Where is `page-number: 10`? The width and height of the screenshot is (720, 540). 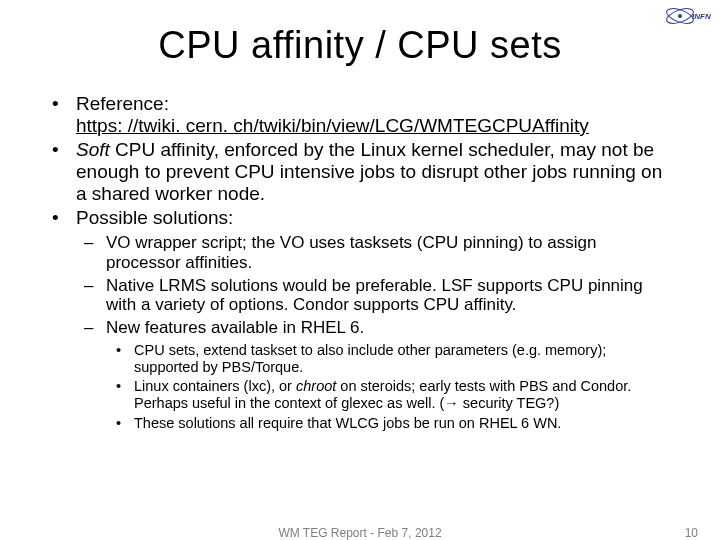
page-number: 10 is located at coordinates (692, 533).